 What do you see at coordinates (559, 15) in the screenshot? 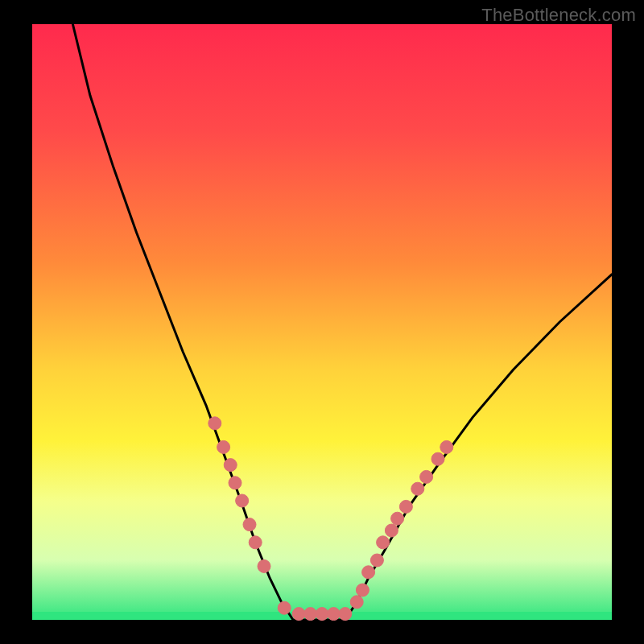
I see `watermark-text: TheBottleneck.com` at bounding box center [559, 15].